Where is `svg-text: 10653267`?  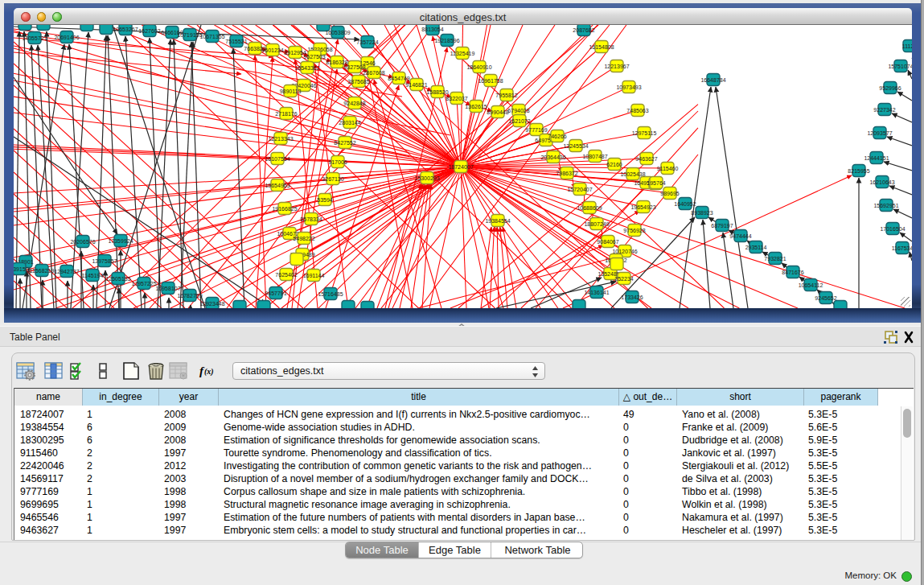 svg-text: 10653267 is located at coordinates (125, 29).